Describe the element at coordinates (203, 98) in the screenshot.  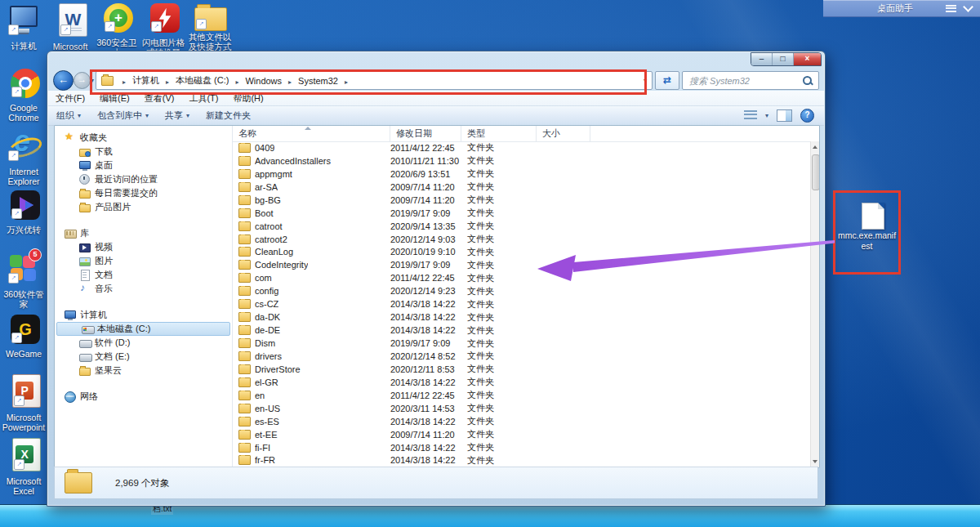
I see `menu-item: 工具(T)` at that location.